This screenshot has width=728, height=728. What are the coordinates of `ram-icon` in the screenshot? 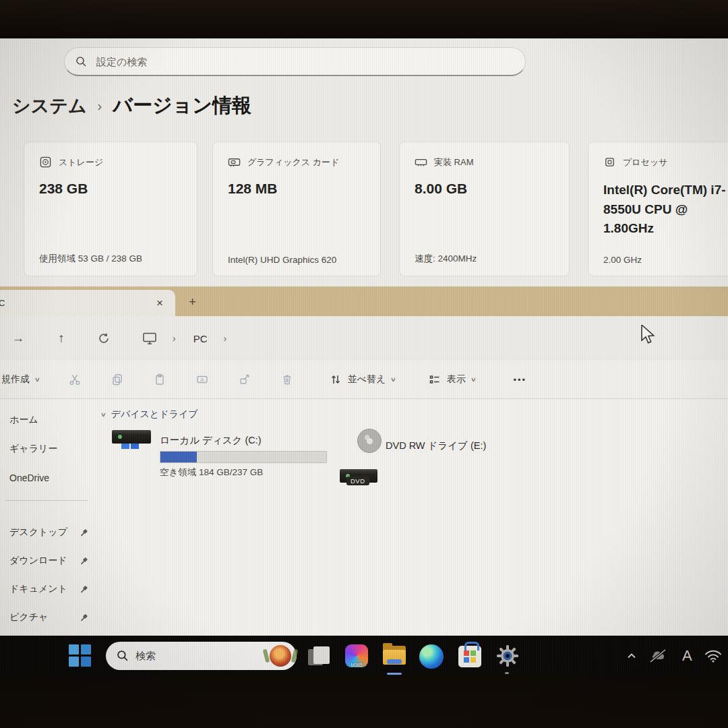 It's located at (421, 162).